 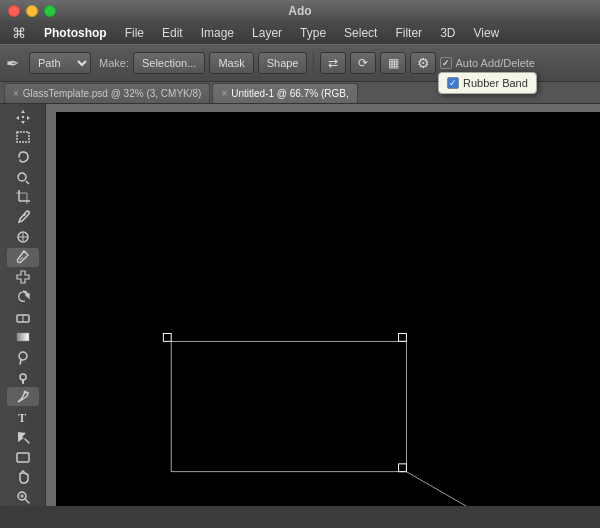 I want to click on app-name-menu: Photoshop, so click(x=76, y=33).